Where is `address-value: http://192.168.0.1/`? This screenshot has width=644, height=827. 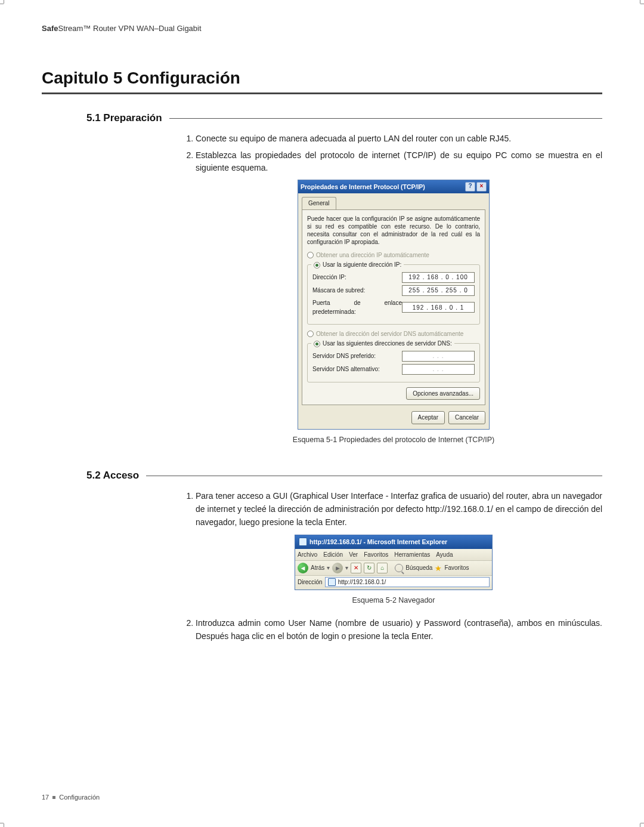
address-value: http://192.168.0.1/ is located at coordinates (363, 582).